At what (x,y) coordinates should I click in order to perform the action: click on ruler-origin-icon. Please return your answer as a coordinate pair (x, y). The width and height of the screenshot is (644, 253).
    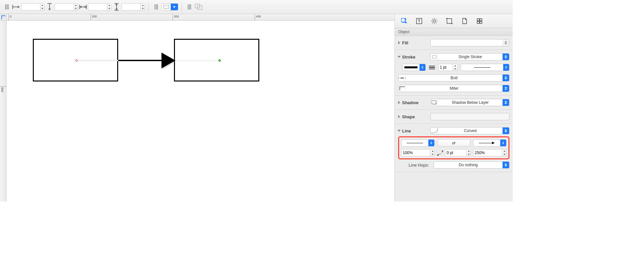
    Looking at the image, I should click on (3, 17).